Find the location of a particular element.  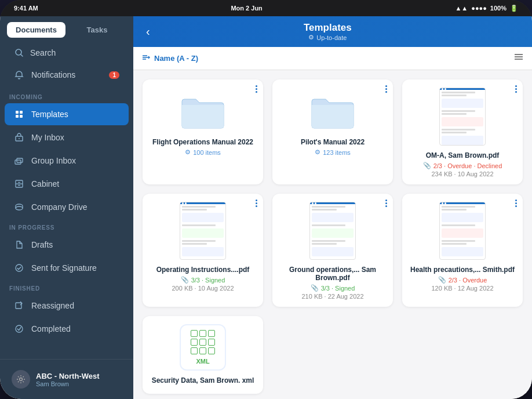

sidebar-item-group-inbox: Group Inbox is located at coordinates (67, 161).